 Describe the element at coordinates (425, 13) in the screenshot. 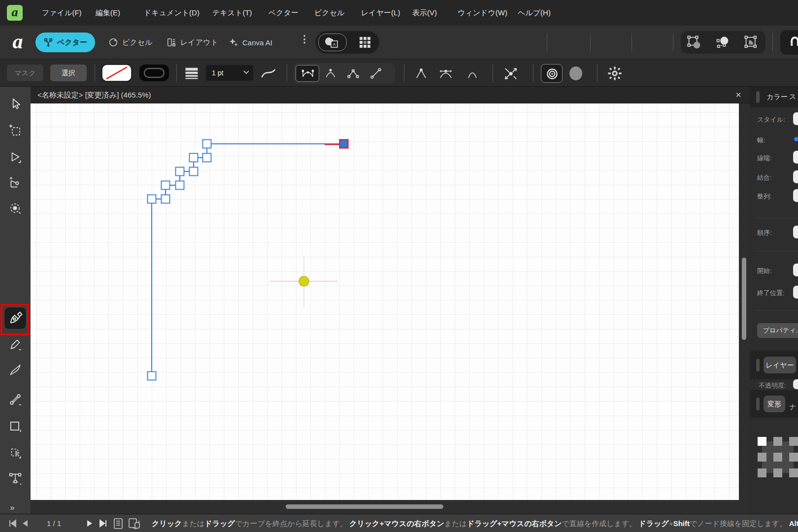

I see `menu-item-8: 表示(V)` at that location.